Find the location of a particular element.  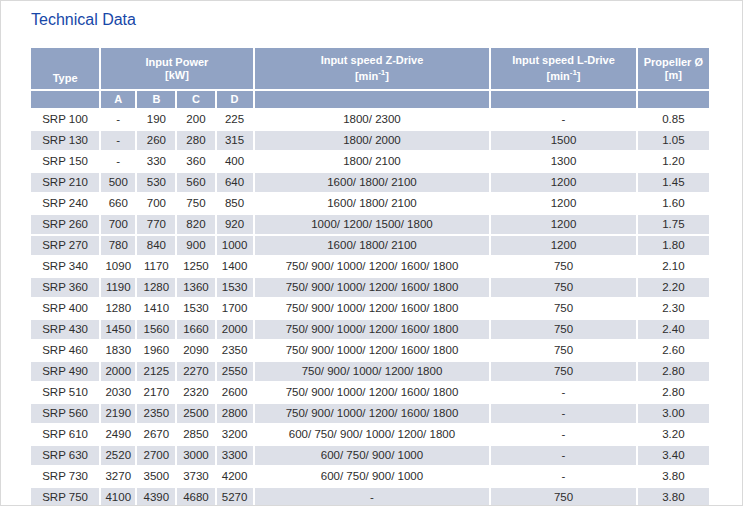

cell-power-d: 225 is located at coordinates (235, 120).